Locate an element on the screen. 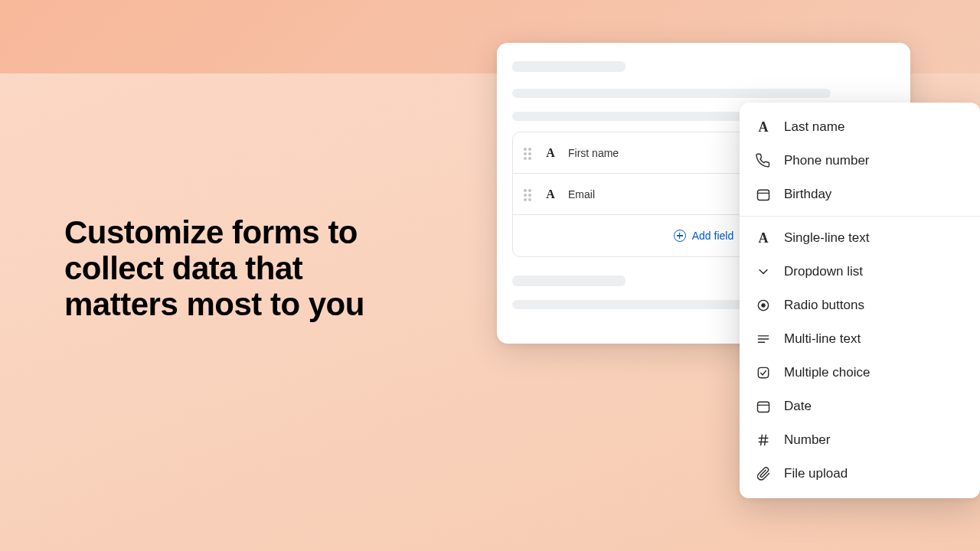 The width and height of the screenshot is (980, 551). chevron-down-icon is located at coordinates (763, 272).